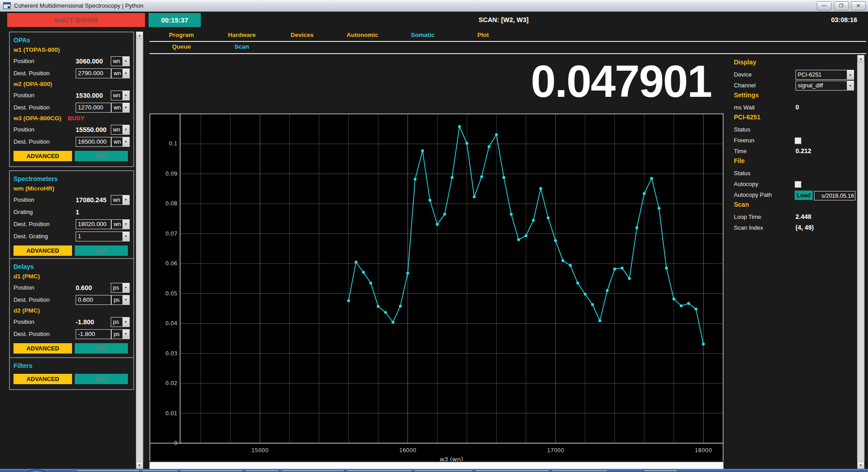  Describe the element at coordinates (242, 47) in the screenshot. I see `subtab-scan: Scan` at that location.